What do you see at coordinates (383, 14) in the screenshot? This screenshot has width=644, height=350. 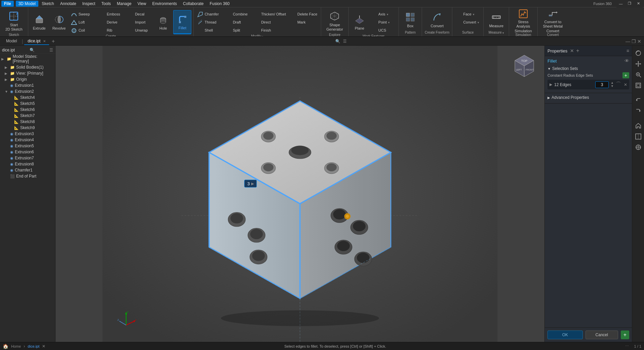 I see `axis-btn: Axis ▾` at bounding box center [383, 14].